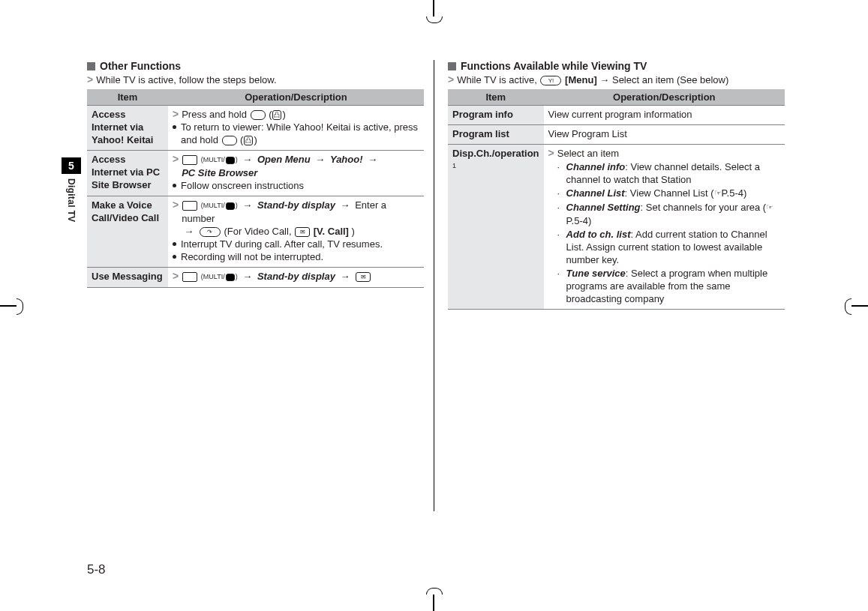 This screenshot has width=868, height=611. What do you see at coordinates (96, 570) in the screenshot?
I see `page-number: 5-8` at bounding box center [96, 570].